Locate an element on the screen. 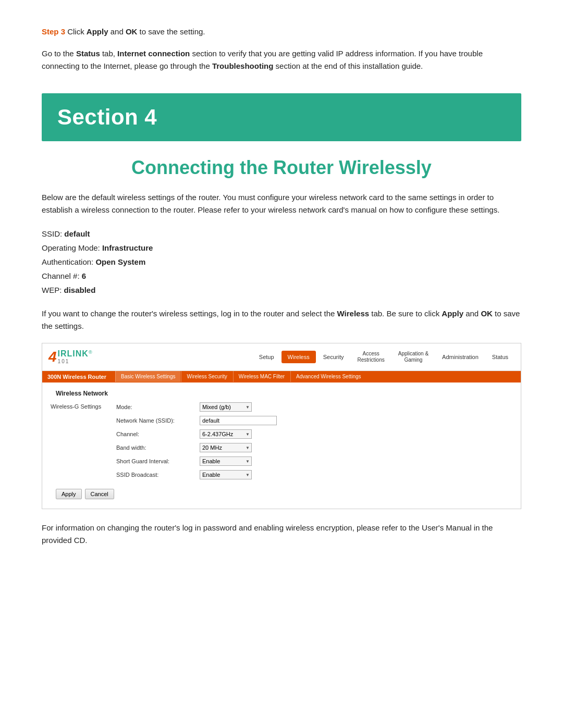 The image size is (563, 728). ssid-broadcast-select: Enable is located at coordinates (226, 475).